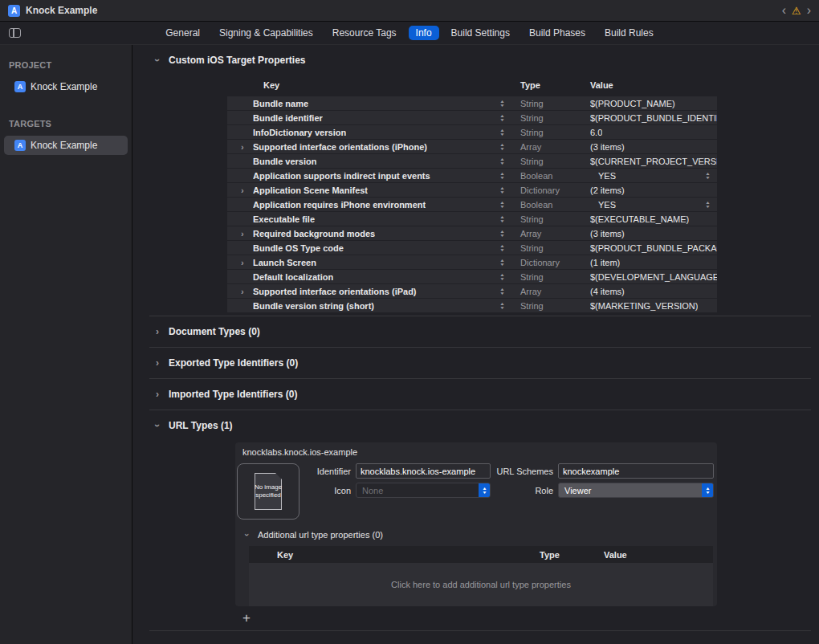 The image size is (819, 644). I want to click on target-item-label: Knock Example, so click(64, 145).